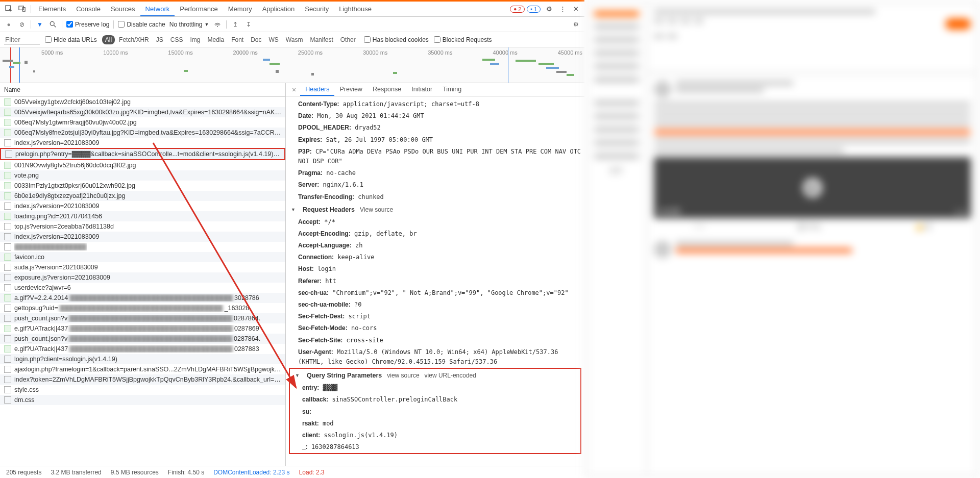 The image size is (980, 478). Describe the element at coordinates (295, 40) in the screenshot. I see `filter-wasm: Wasm` at that location.